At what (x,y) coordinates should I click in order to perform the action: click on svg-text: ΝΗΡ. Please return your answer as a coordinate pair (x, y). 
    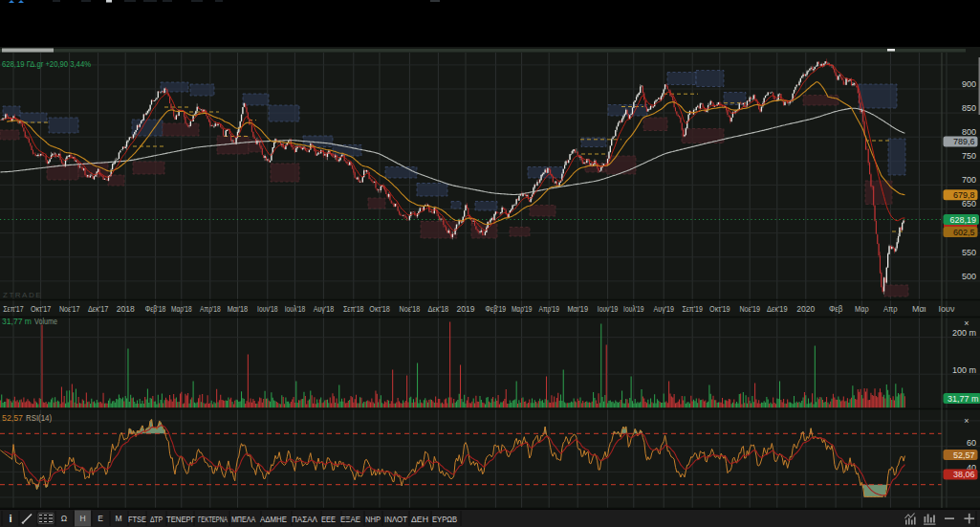
    Looking at the image, I should click on (373, 519).